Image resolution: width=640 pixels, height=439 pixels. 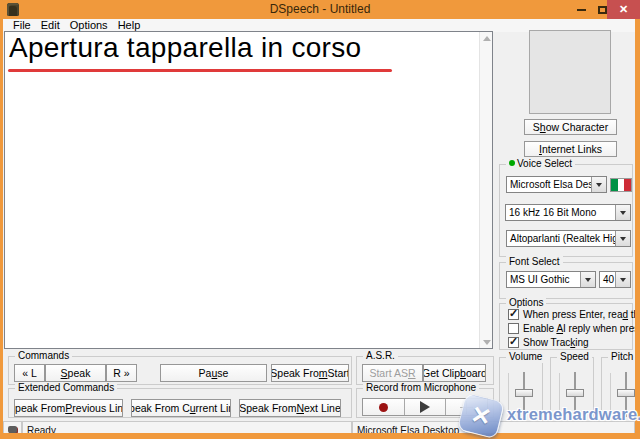 What do you see at coordinates (560, 212) in the screenshot?
I see `audio-format-value: 16 kHz 16 Bit Mono` at bounding box center [560, 212].